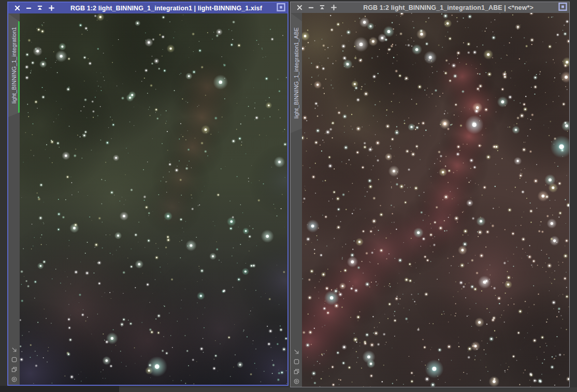  I want to click on active-view-indicator, so click(19, 67).